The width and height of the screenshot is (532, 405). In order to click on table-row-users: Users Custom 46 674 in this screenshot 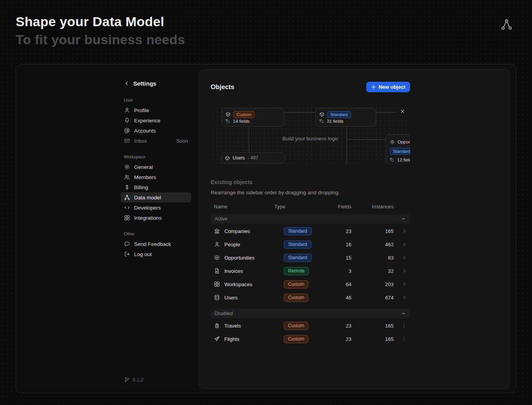, I will do `click(310, 297)`.